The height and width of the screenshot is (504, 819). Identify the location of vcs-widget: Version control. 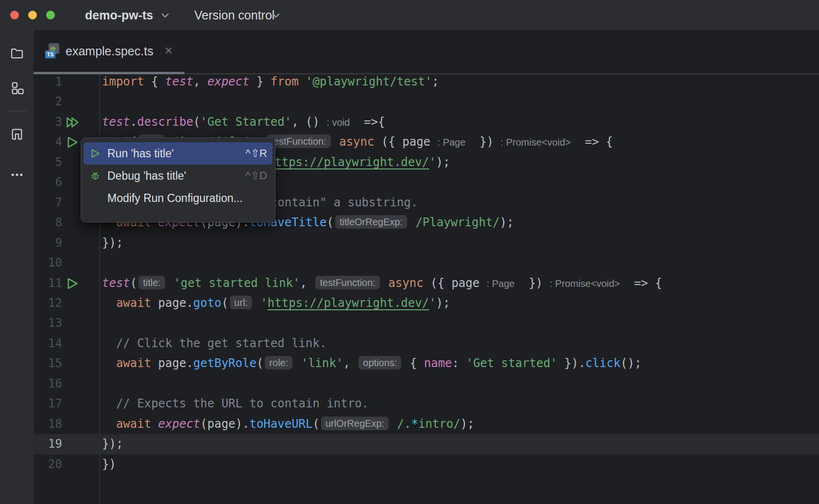
(234, 15).